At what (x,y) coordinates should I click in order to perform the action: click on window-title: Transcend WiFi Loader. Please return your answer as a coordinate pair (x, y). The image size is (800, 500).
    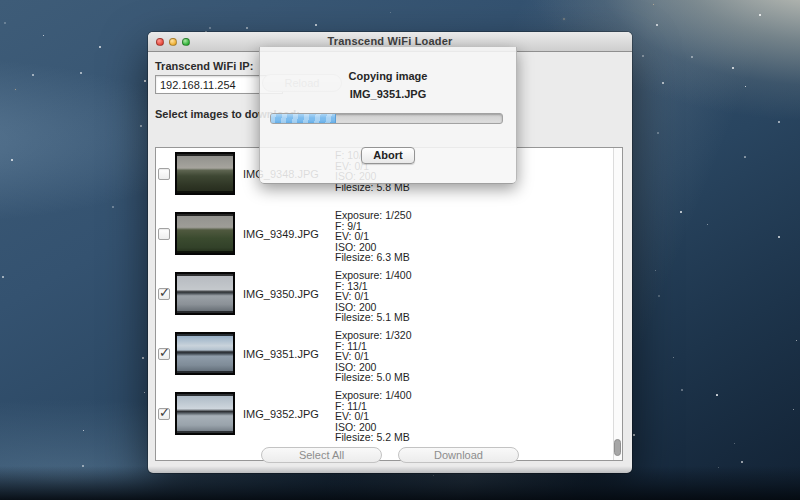
    Looking at the image, I should click on (390, 41).